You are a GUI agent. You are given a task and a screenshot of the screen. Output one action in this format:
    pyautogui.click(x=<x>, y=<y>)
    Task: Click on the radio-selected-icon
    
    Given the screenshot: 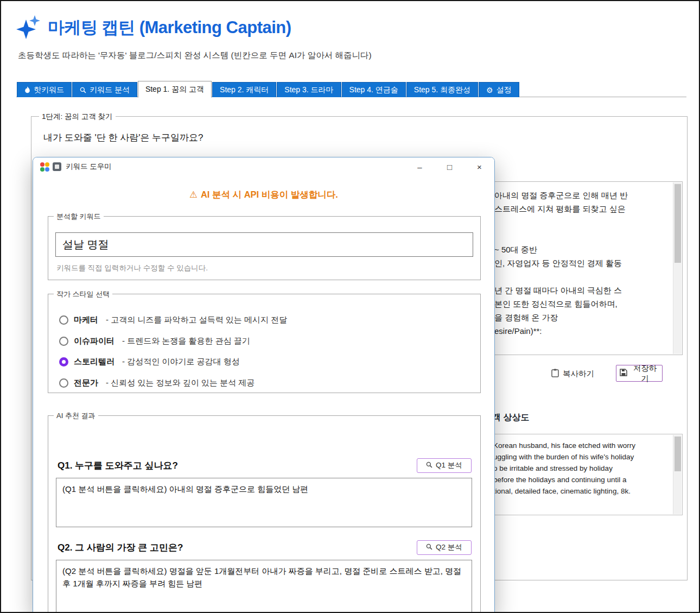 What is the action you would take?
    pyautogui.click(x=64, y=362)
    